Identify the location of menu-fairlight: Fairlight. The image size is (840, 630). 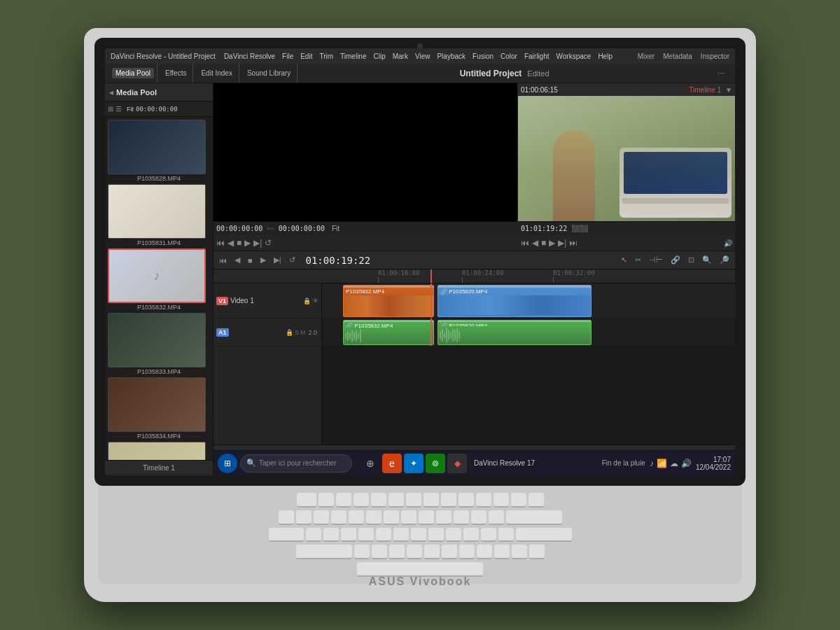
(537, 56).